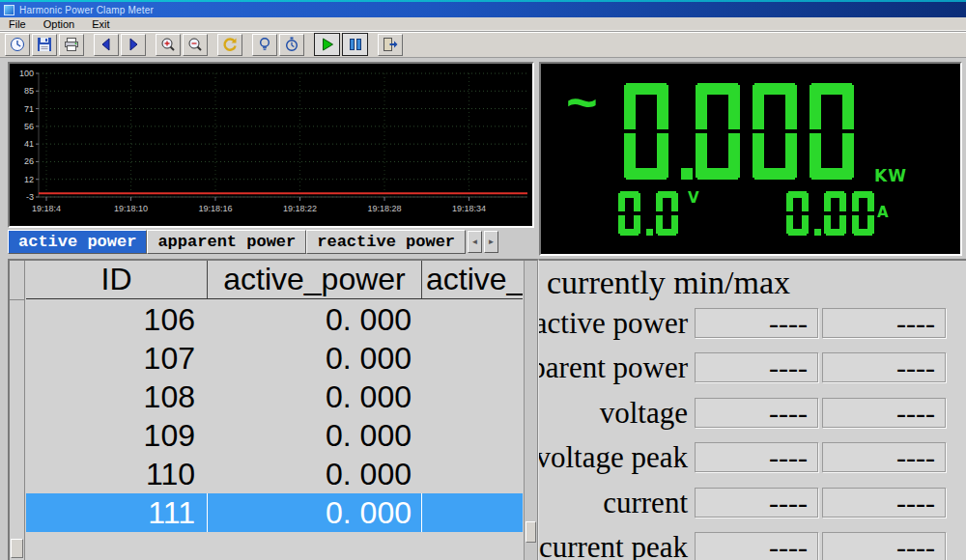 The width and height of the screenshot is (966, 560). What do you see at coordinates (530, 410) in the screenshot?
I see `table-scrollbar` at bounding box center [530, 410].